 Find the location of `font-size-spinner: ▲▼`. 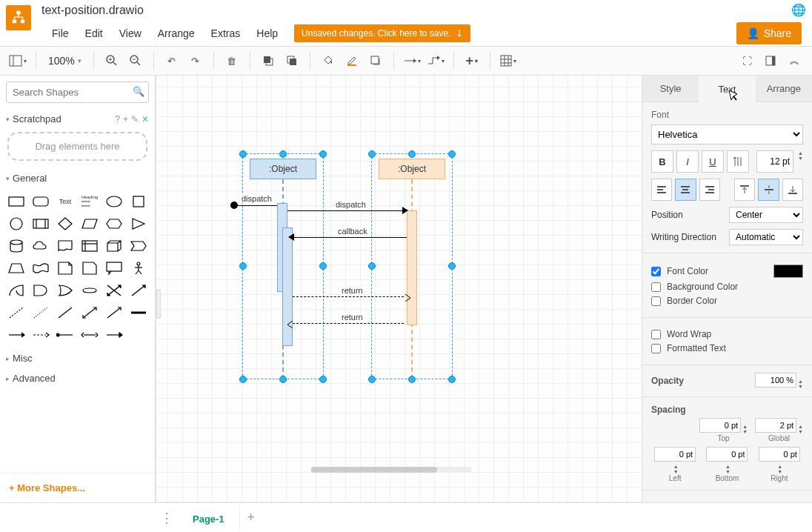

font-size-spinner: ▲▼ is located at coordinates (800, 162).